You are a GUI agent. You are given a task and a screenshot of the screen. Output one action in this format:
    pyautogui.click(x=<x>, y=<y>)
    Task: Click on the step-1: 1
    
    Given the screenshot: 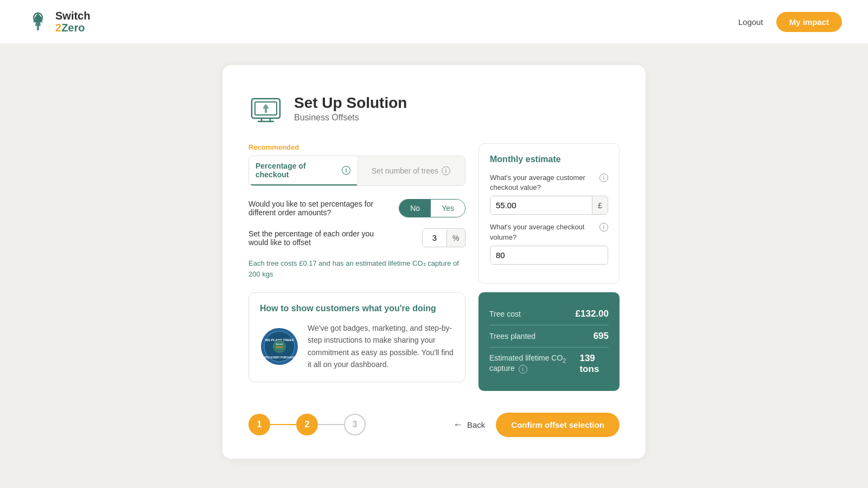 What is the action you would take?
    pyautogui.click(x=259, y=425)
    